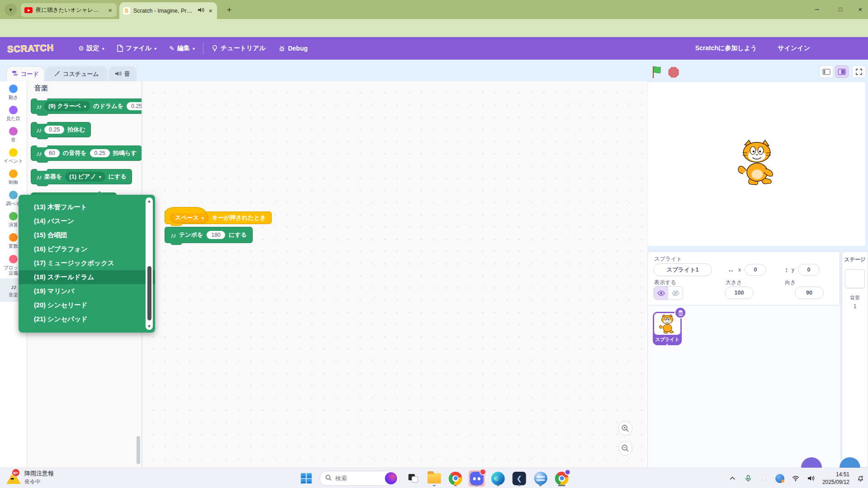  Describe the element at coordinates (138, 450) in the screenshot. I see `palette-scrollbar` at that location.